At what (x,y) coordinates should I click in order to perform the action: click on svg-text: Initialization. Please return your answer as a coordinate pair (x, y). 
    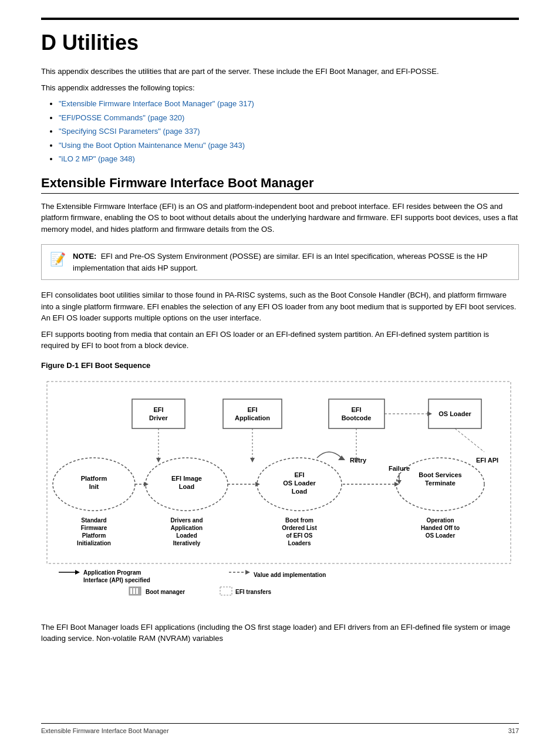
    Looking at the image, I should click on (94, 544).